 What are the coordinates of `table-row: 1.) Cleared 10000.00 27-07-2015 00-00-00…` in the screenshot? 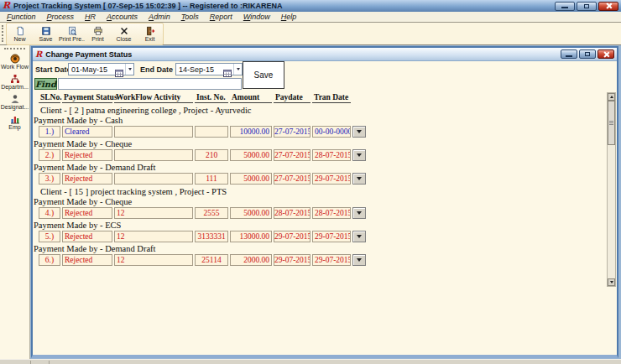 It's located at (205, 132).